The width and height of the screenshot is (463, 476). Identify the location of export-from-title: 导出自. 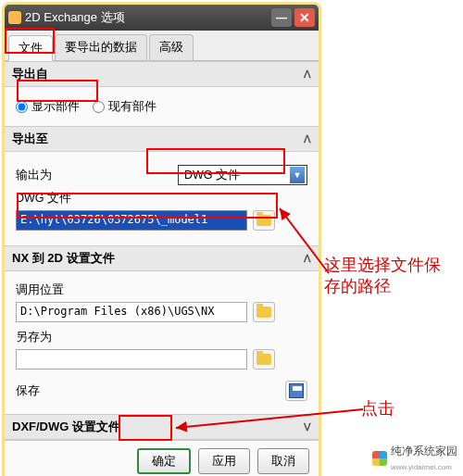
(30, 74).